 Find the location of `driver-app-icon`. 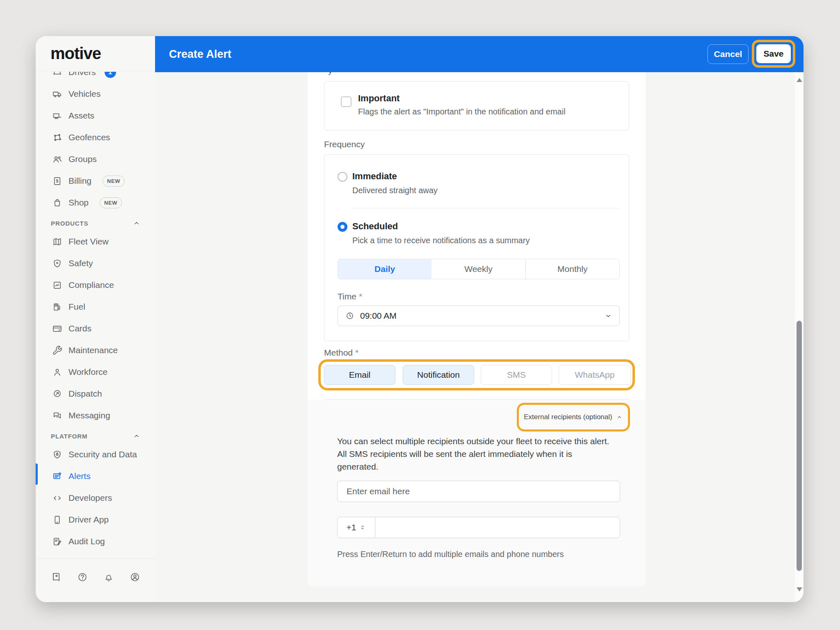

driver-app-icon is located at coordinates (57, 520).